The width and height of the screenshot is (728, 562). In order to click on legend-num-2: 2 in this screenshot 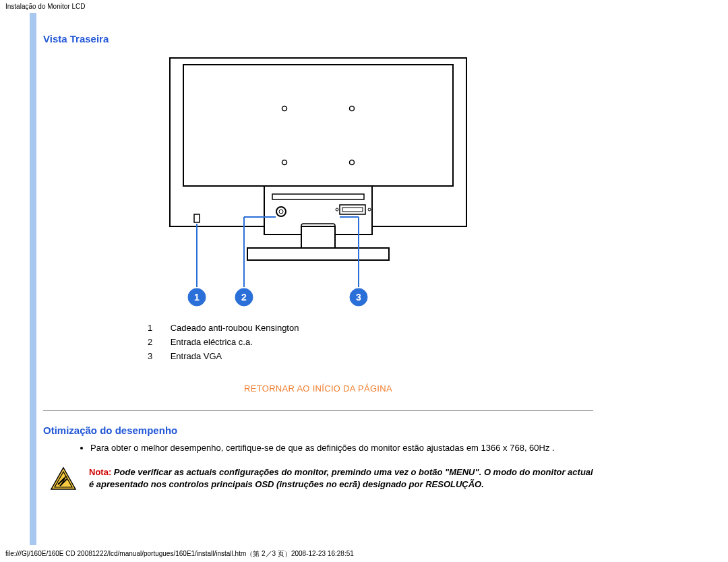, I will do `click(158, 342)`.